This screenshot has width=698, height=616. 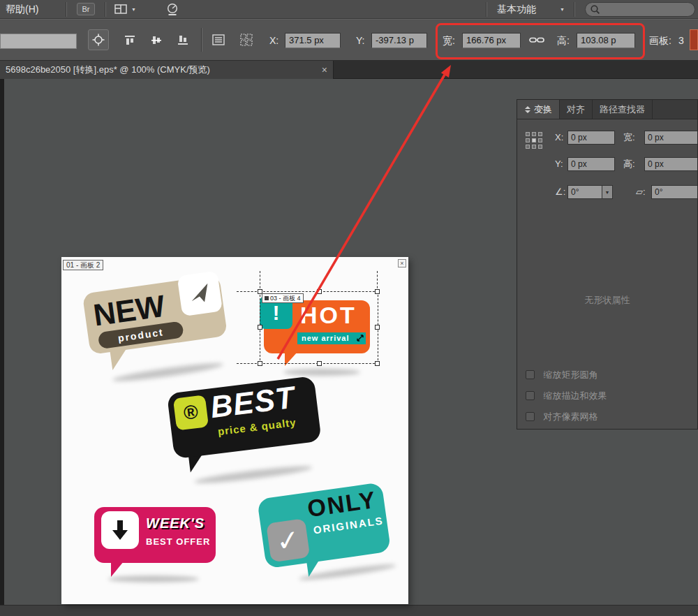 What do you see at coordinates (641, 192) in the screenshot?
I see `panel-shear-label: ▱:` at bounding box center [641, 192].